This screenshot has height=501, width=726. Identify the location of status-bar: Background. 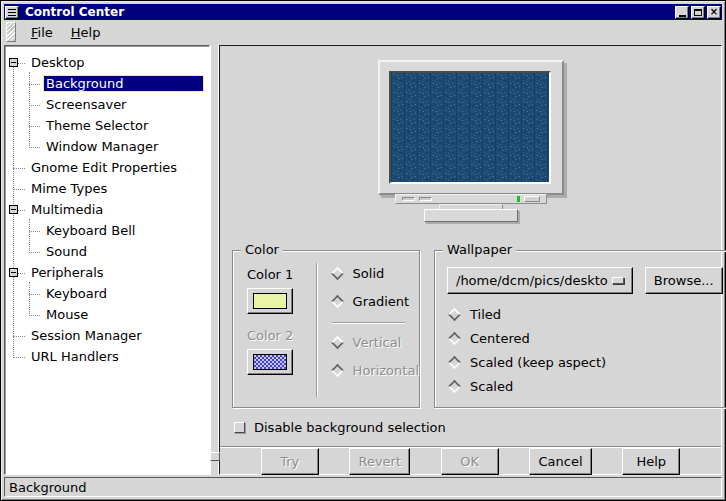
(363, 487).